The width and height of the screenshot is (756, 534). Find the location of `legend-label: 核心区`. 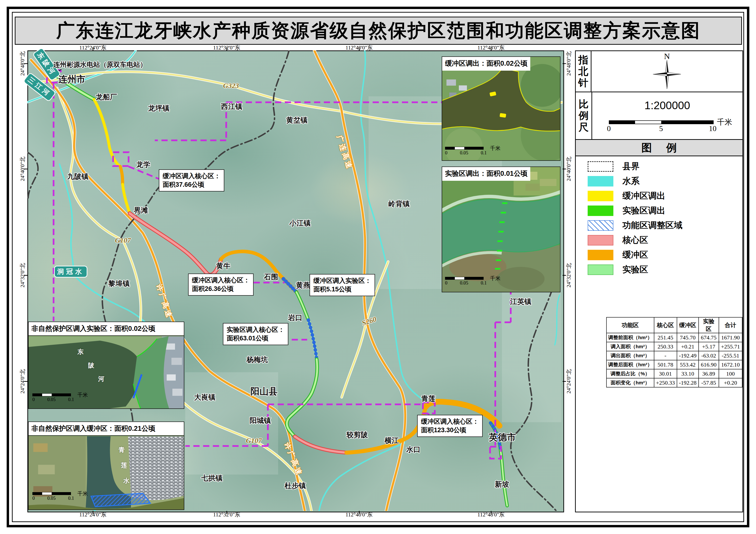

legend-label: 核心区 is located at coordinates (635, 240).